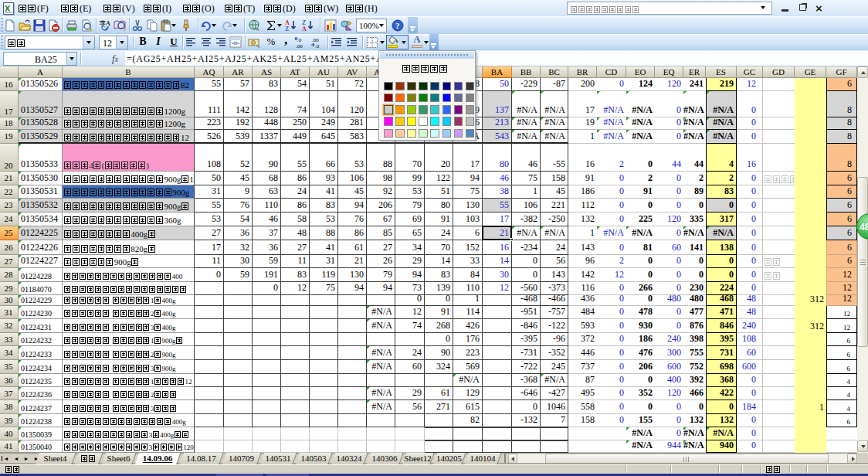 This screenshot has height=476, width=868. Describe the element at coordinates (105, 23) in the screenshot. I see `svg-text: 字A` at that location.